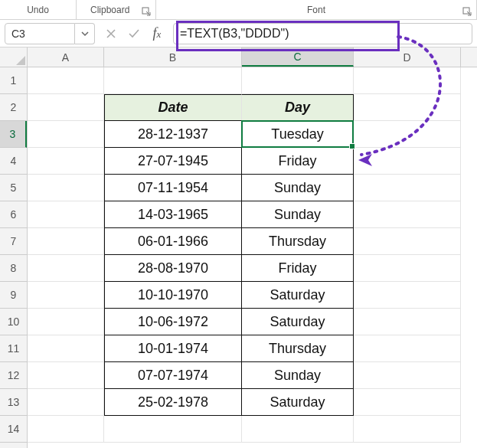 The width and height of the screenshot is (477, 448). What do you see at coordinates (66, 214) in the screenshot?
I see `cell-A6` at bounding box center [66, 214].